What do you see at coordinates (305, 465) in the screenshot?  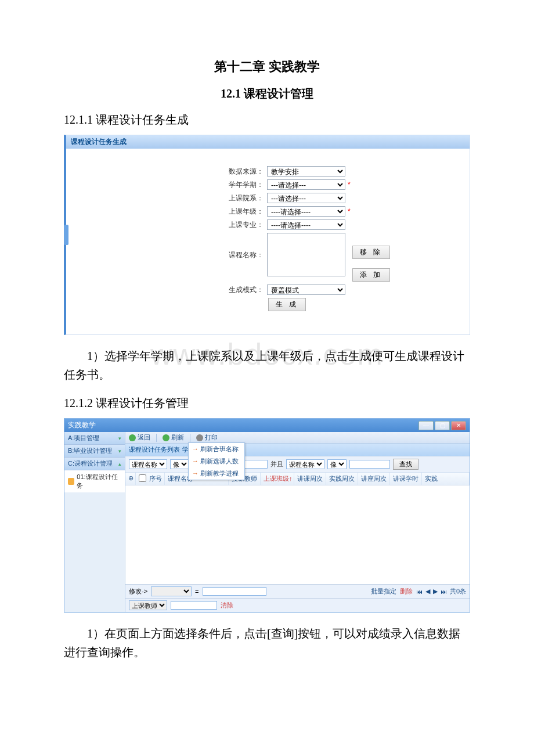 I see `filter-field-2: 课程名称` at bounding box center [305, 465].